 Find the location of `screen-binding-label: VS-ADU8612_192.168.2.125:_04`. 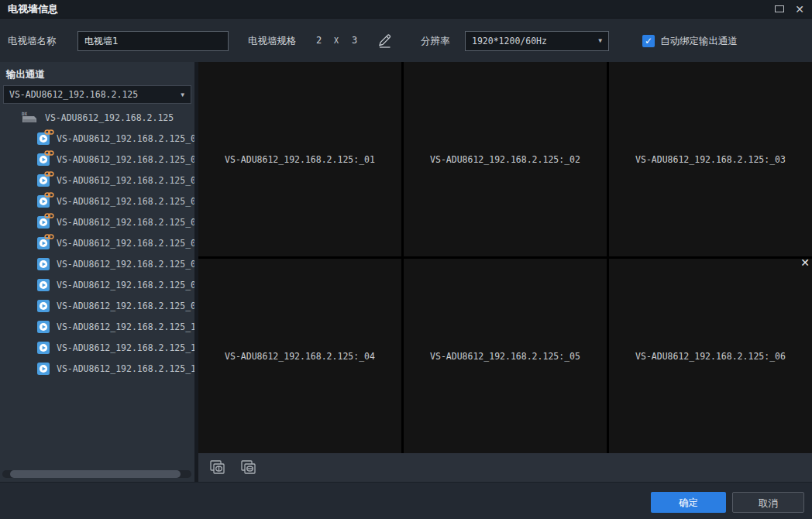

screen-binding-label: VS-ADU8612_192.168.2.125:_04 is located at coordinates (300, 356).